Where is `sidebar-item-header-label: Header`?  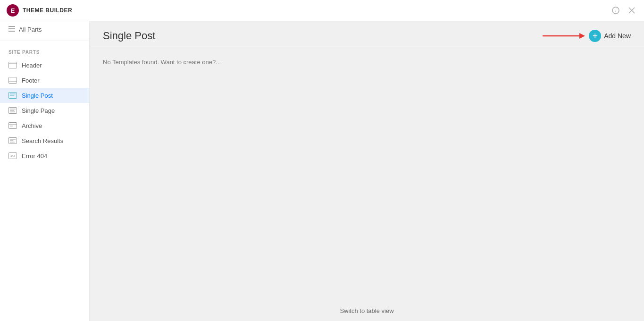
sidebar-item-header-label: Header is located at coordinates (32, 65).